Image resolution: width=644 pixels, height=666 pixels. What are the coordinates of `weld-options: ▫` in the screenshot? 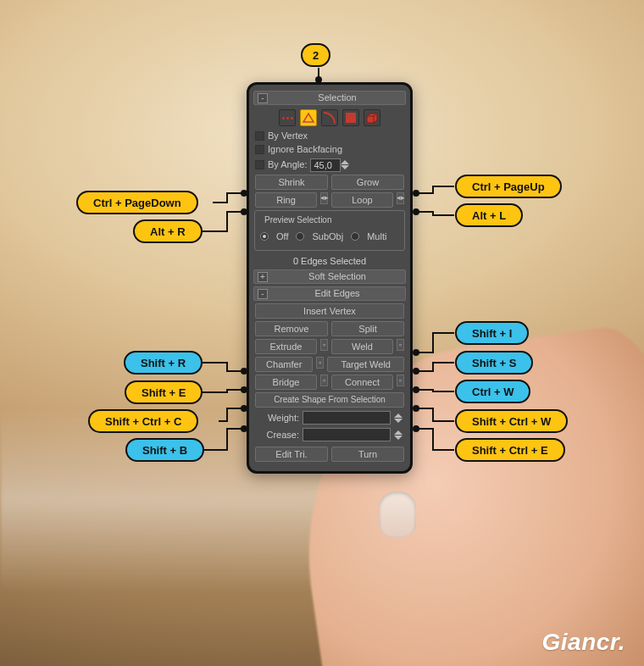 It's located at (400, 345).